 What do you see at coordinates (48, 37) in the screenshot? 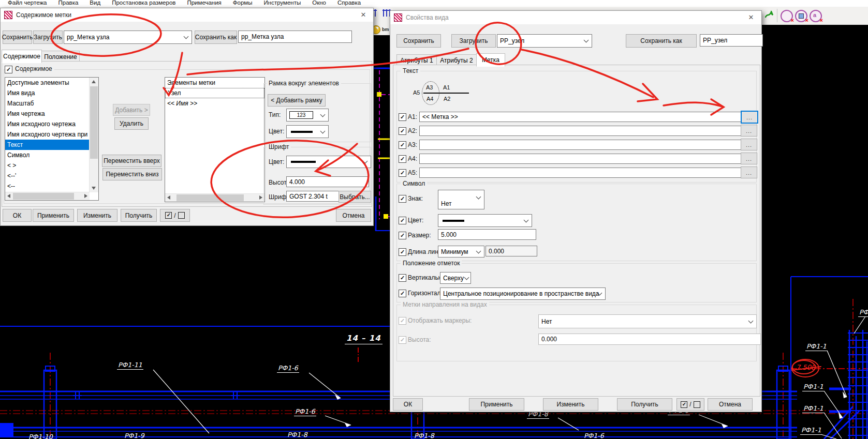
I see `load-button: Загрузить` at bounding box center [48, 37].